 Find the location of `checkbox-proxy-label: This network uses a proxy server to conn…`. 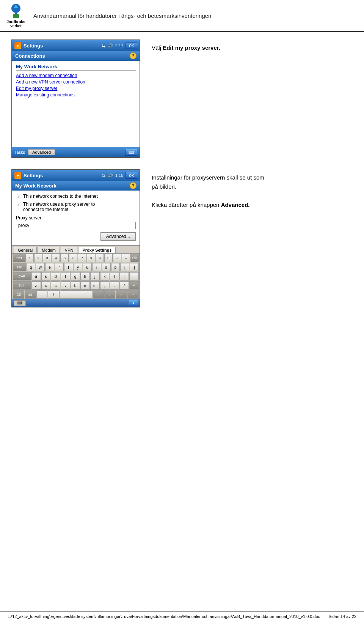

checkbox-proxy-label: This network uses a proxy server to conn… is located at coordinates (59, 207).